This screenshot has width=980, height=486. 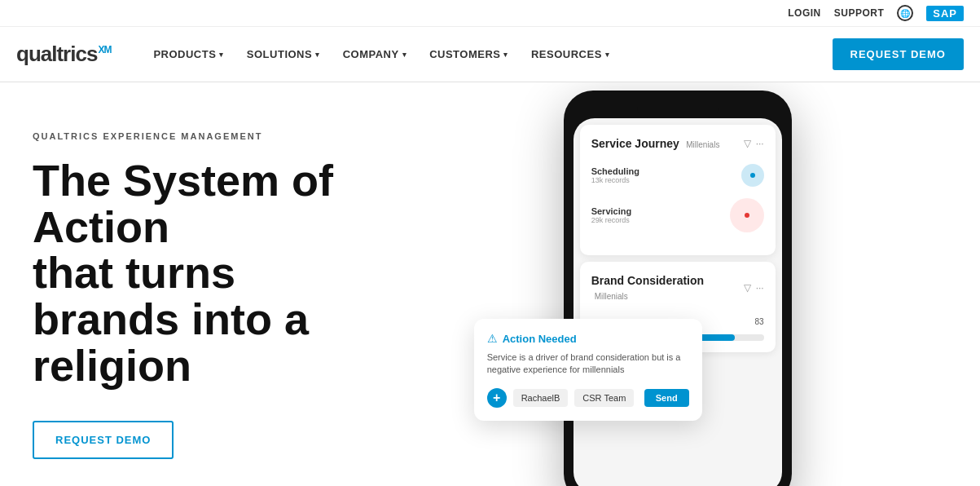 What do you see at coordinates (612, 215) in the screenshot?
I see `servicing-label-area: Servicing 29k records` at bounding box center [612, 215].